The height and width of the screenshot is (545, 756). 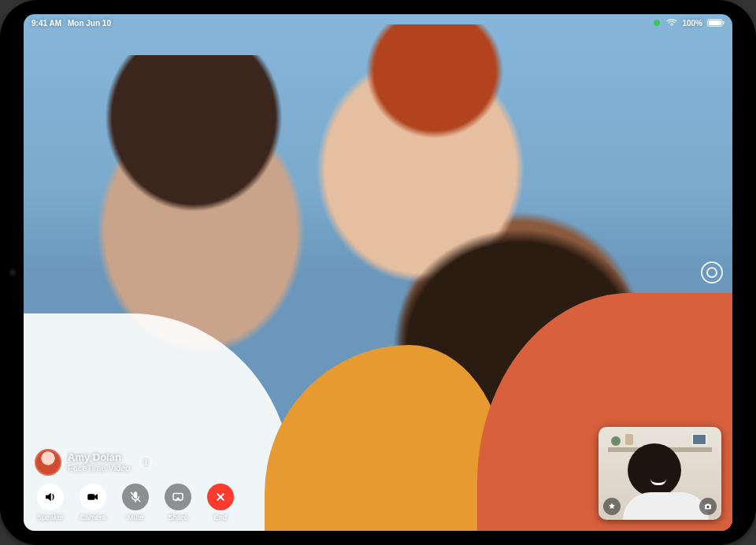 I want to click on status-date: Mon Jun 10, so click(x=90, y=24).